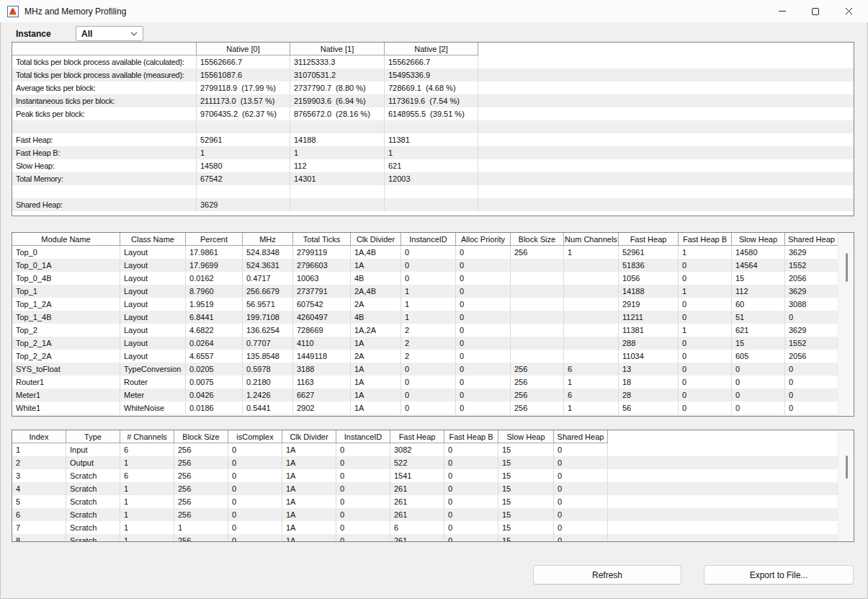 This screenshot has height=599, width=868. Describe the element at coordinates (66, 239) in the screenshot. I see `column-header: Module Name` at that location.